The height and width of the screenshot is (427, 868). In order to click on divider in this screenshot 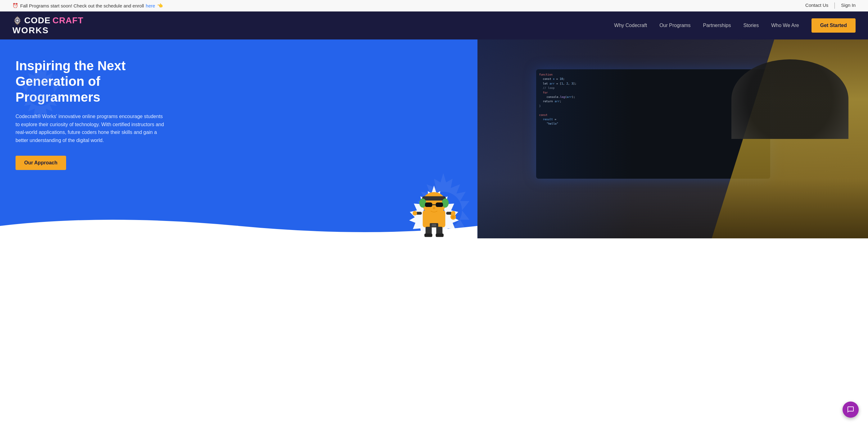, I will do `click(834, 5)`.